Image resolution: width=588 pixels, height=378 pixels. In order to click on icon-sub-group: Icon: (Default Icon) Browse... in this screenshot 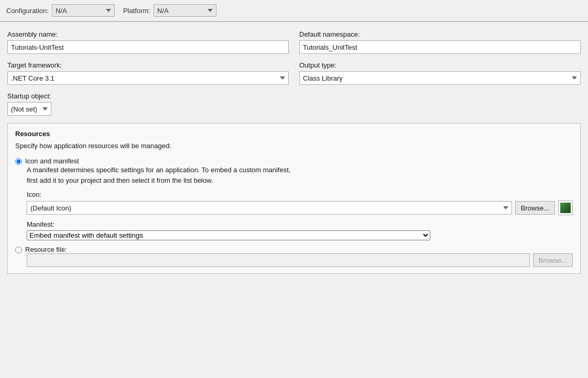, I will do `click(300, 203)`.